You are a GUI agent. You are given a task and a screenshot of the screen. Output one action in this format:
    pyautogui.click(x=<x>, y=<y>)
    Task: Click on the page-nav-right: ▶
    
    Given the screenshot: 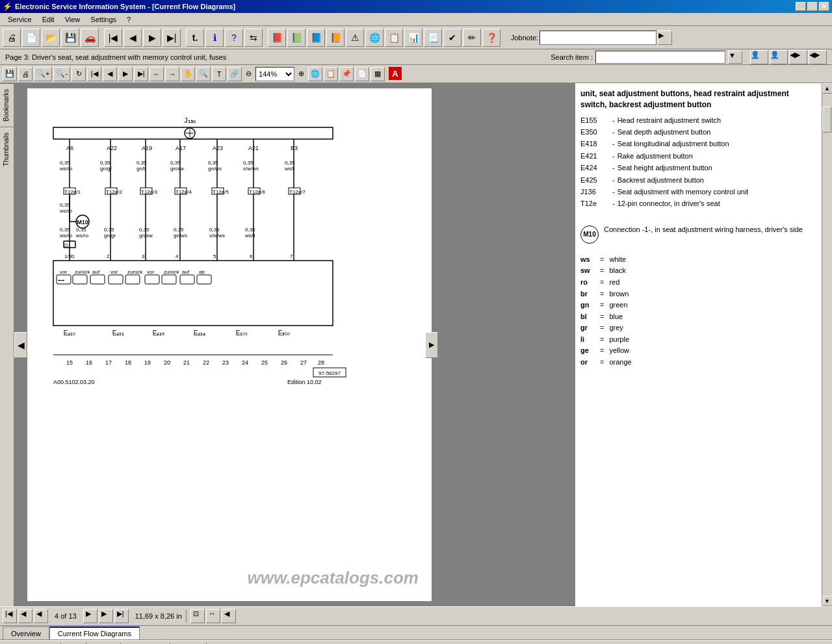 What is the action you would take?
    pyautogui.click(x=432, y=345)
    